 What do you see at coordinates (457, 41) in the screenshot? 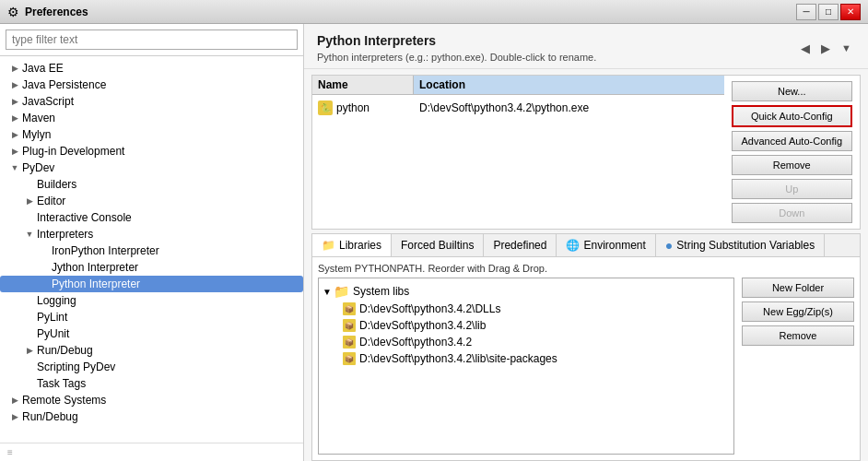
I see `page-title: Python Interpreters` at bounding box center [457, 41].